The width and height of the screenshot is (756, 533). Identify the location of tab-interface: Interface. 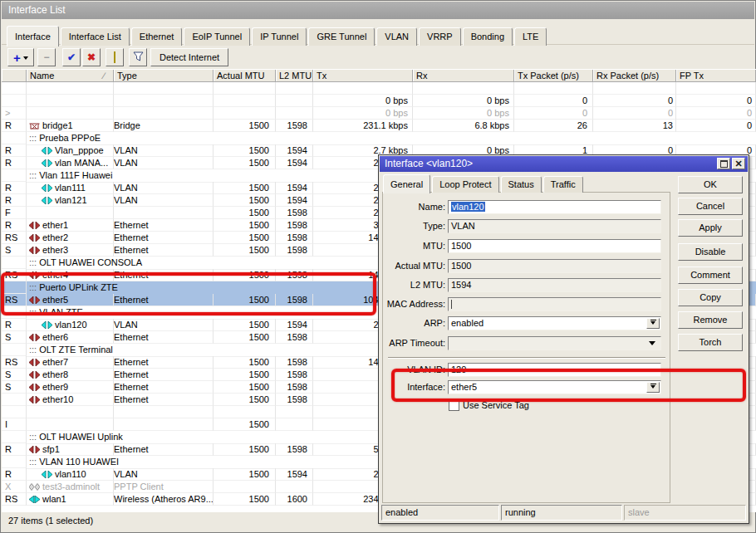
(33, 37).